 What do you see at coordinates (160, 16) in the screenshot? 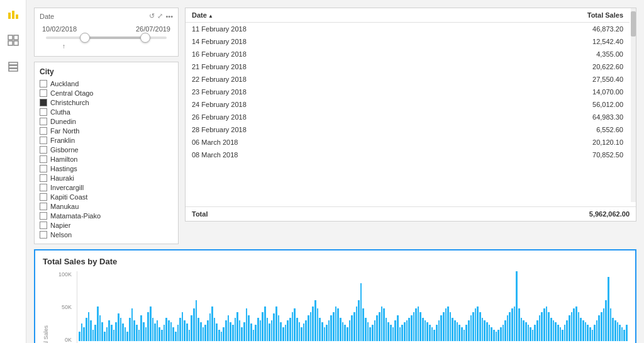
I see `expand-icon: ⤢` at bounding box center [160, 16].